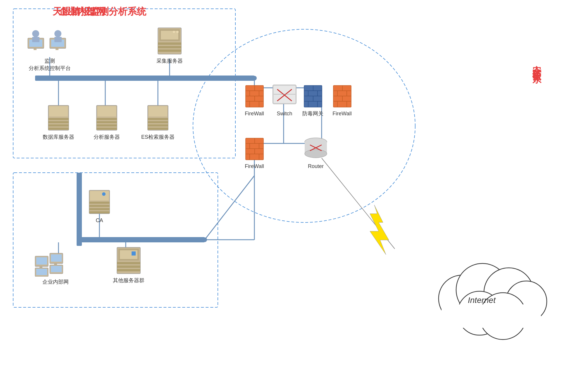 Image resolution: width=588 pixels, height=377 pixels. What do you see at coordinates (129, 265) in the screenshot?
I see `other-servers: 其他服务器群` at bounding box center [129, 265].